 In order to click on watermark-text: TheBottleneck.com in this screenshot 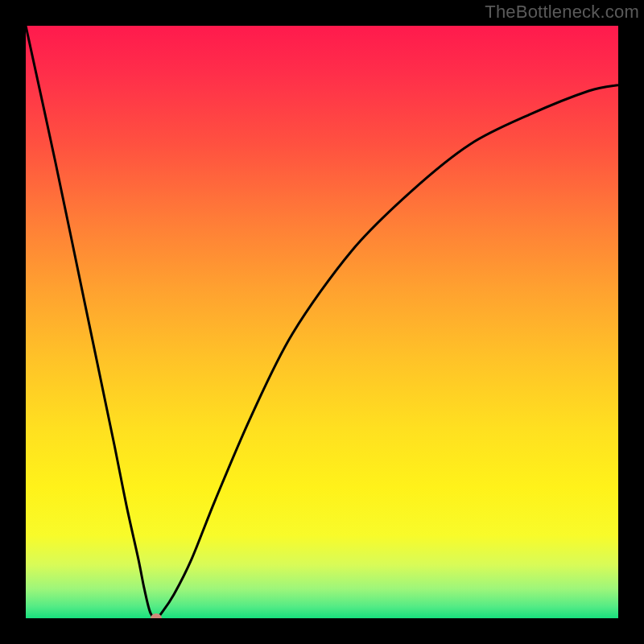, I will do `click(562, 12)`.